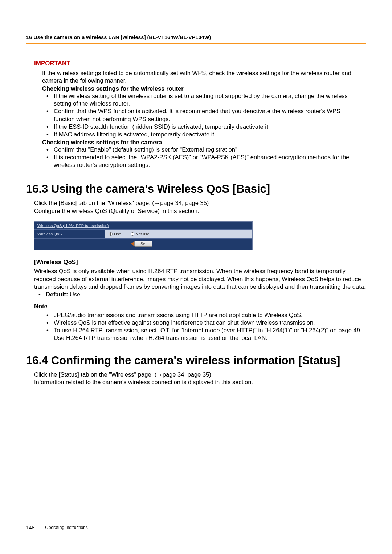 This screenshot has width=392, height=554. I want to click on list-item: If the ESS-ID stealth function (hidden S…, so click(202, 127).